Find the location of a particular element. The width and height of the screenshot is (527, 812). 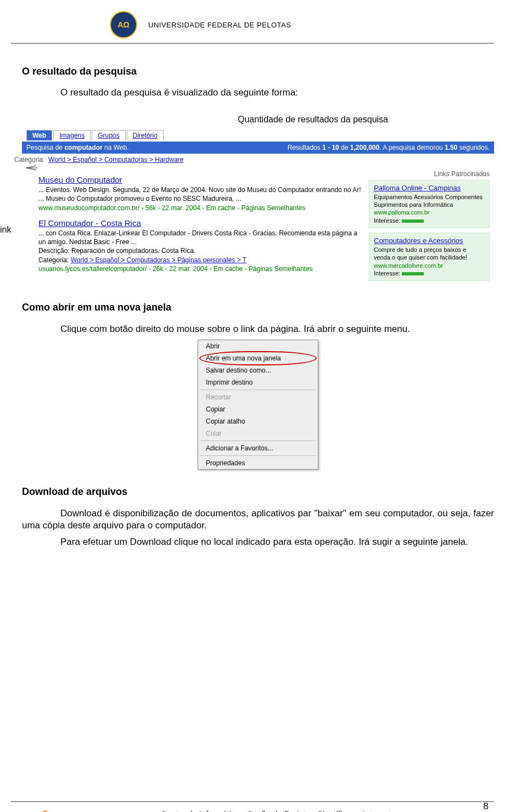

footer-logo-icon is located at coordinates (45, 809).